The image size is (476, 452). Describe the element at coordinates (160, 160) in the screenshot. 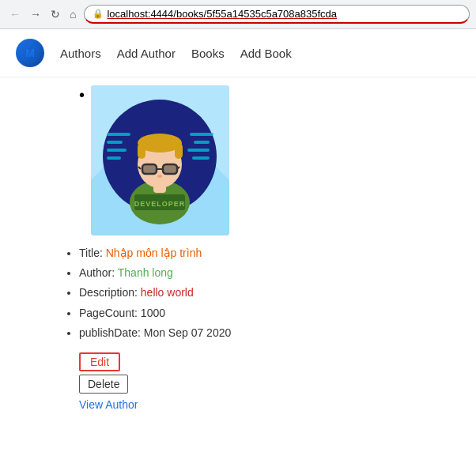

I see `developer-avatar-svg: DEVELOPER` at that location.